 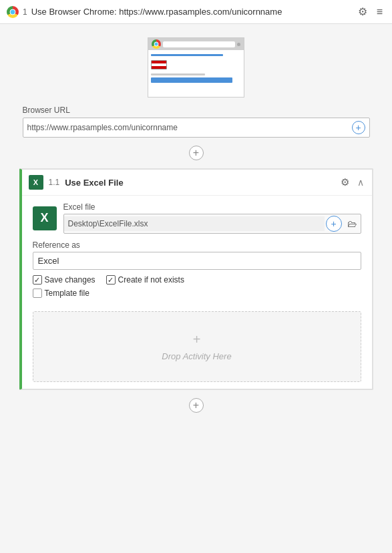 I want to click on card-gear-button: ⚙, so click(x=345, y=182).